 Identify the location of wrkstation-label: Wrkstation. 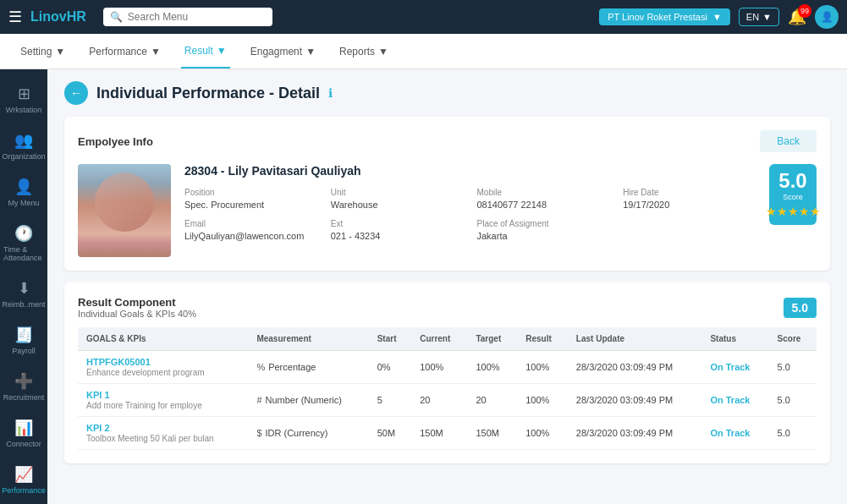
(24, 110).